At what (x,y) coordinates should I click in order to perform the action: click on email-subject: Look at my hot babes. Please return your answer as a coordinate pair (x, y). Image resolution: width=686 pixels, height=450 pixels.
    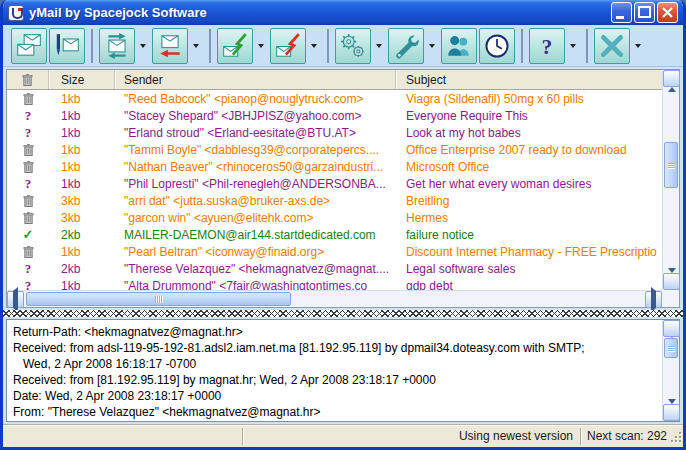
    Looking at the image, I should click on (529, 133).